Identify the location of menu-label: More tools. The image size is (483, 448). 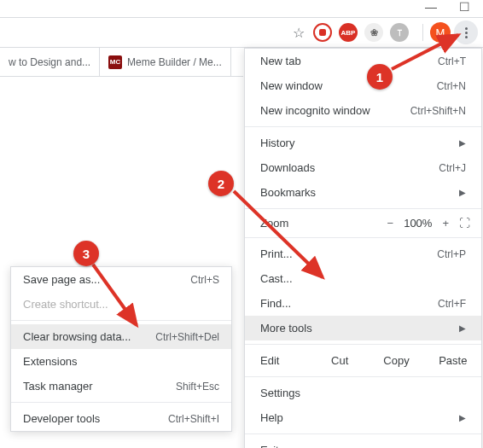
(287, 328).